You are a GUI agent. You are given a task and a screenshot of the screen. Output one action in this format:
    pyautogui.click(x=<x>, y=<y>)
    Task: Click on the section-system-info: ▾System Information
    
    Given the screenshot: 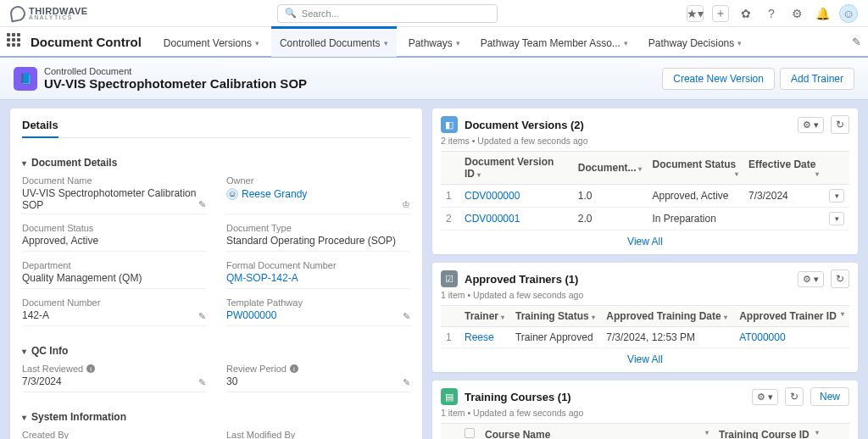 What is the action you would take?
    pyautogui.click(x=216, y=417)
    